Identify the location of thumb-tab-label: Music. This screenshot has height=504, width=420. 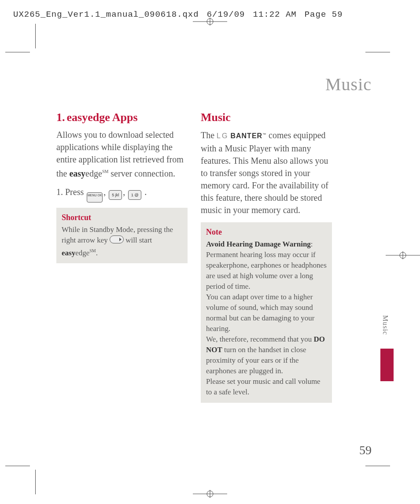
(385, 325).